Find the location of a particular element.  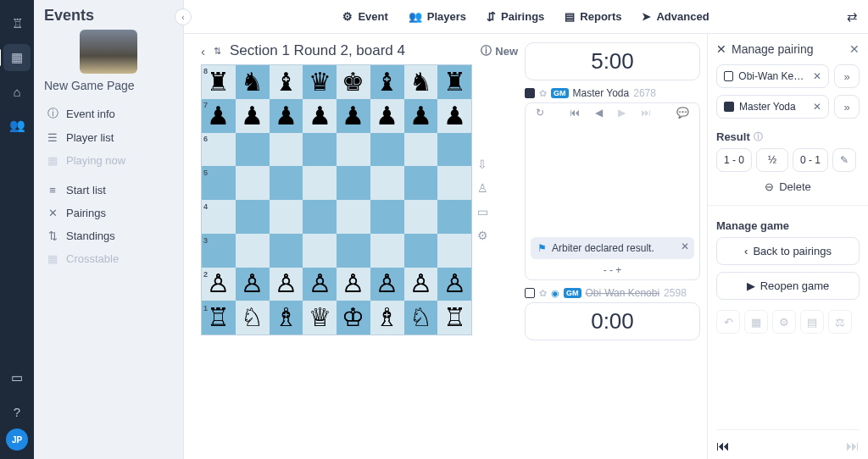

nav-playing-now: ▦ Playing now is located at coordinates (108, 161).